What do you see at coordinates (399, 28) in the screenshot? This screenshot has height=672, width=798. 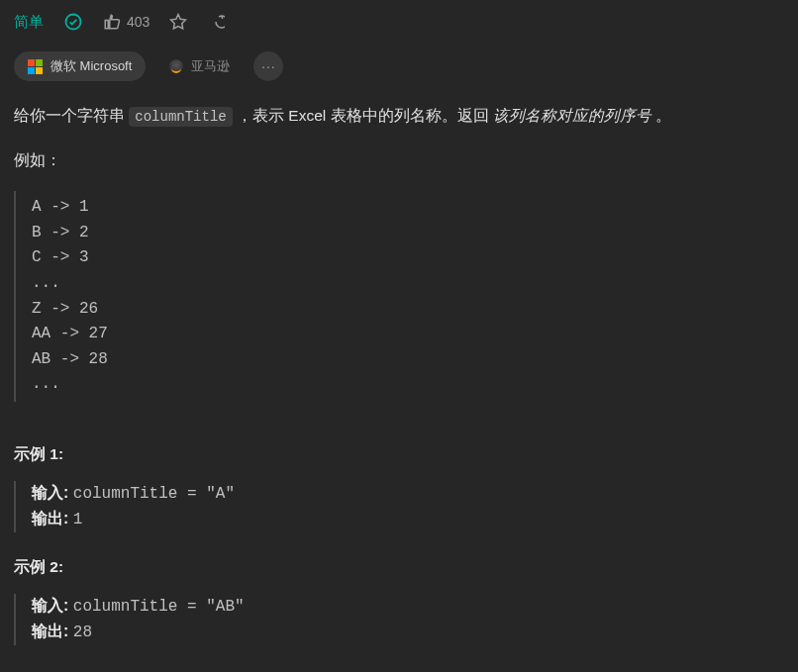 I see `problem-header: 简单 403` at bounding box center [399, 28].